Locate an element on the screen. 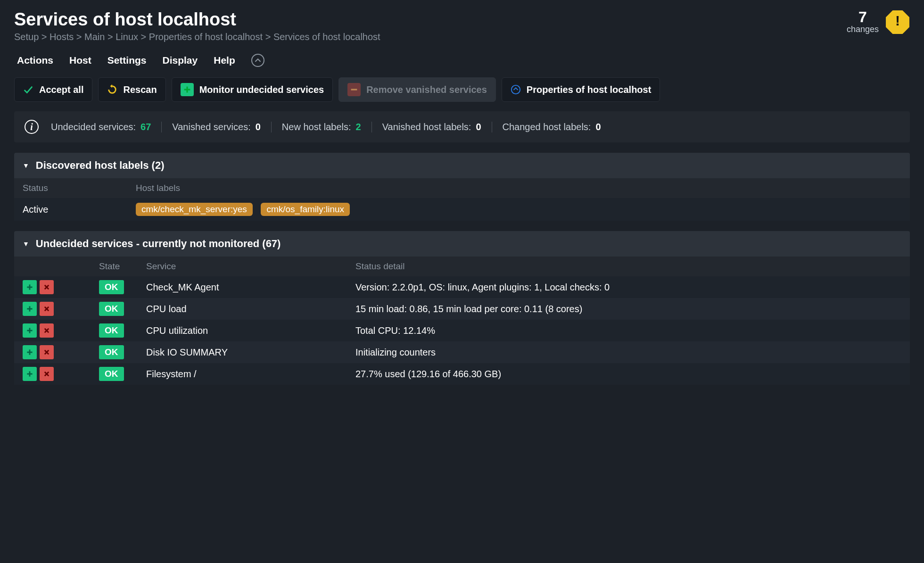  undecided-section-header: ▼ Undecided services - currently not mon… is located at coordinates (462, 244).